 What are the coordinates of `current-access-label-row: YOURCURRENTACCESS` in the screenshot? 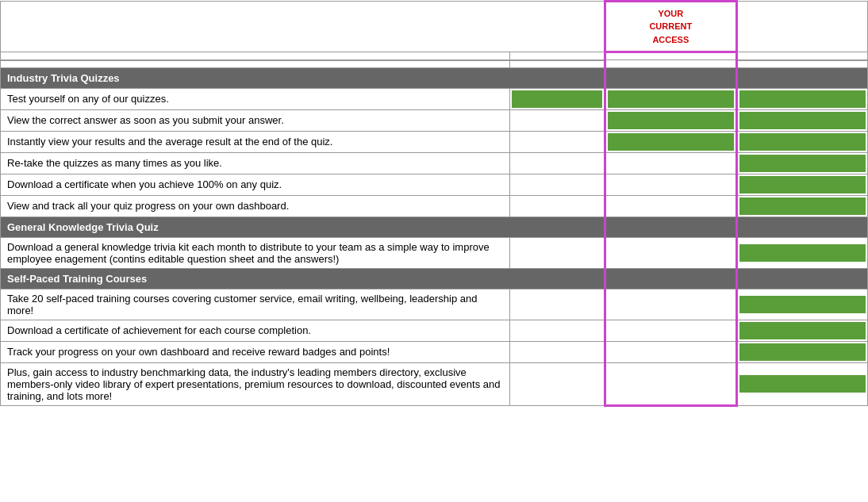 It's located at (435, 27).